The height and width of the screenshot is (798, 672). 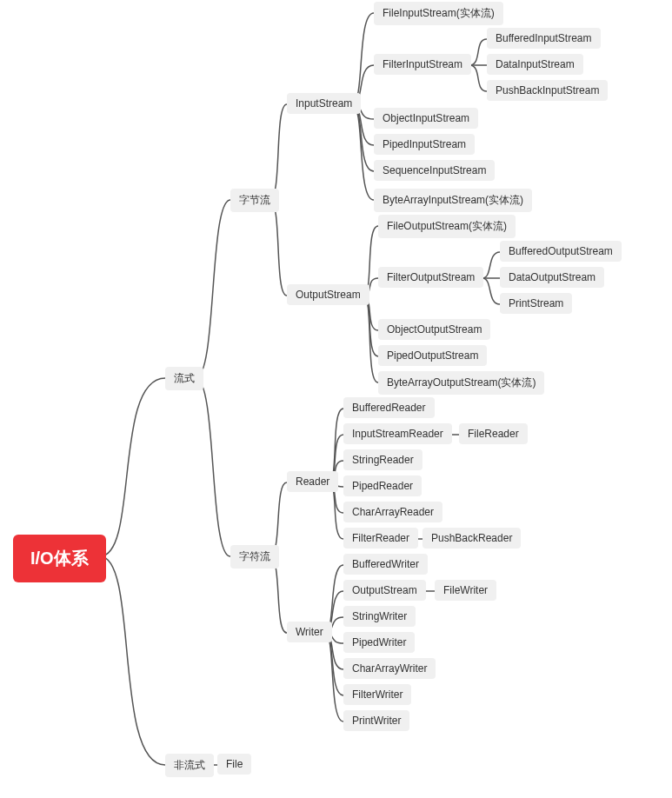 What do you see at coordinates (435, 329) in the screenshot?
I see `node-objectoutputstream: ObjectOutputStream` at bounding box center [435, 329].